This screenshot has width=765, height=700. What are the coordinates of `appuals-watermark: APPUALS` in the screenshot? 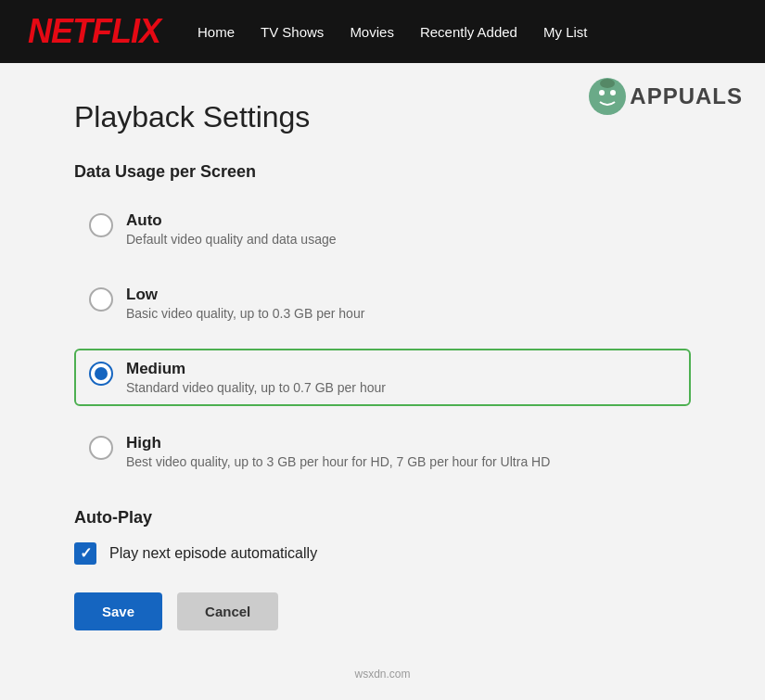 It's located at (665, 96).